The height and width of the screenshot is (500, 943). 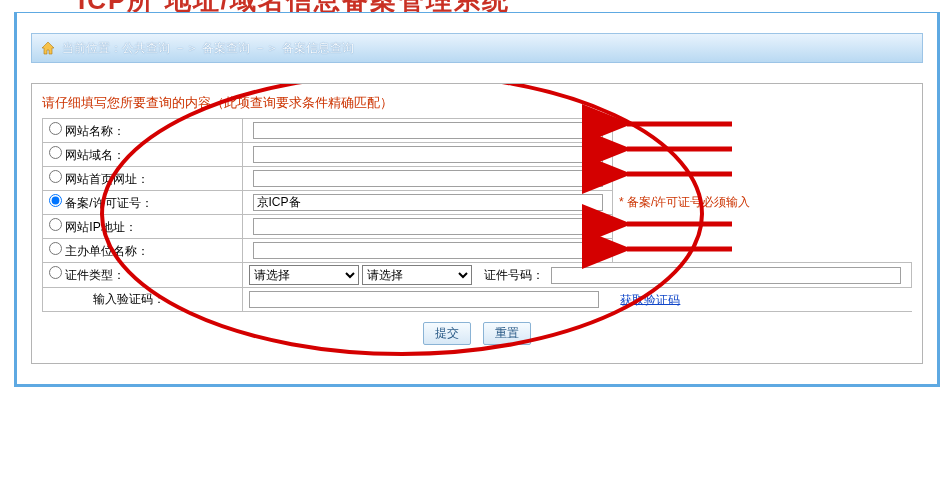 What do you see at coordinates (477, 48) in the screenshot?
I see `breadcrumb: 当前位置：公共查询 －＞ 备案查询 －＞ 备案信息查询` at bounding box center [477, 48].